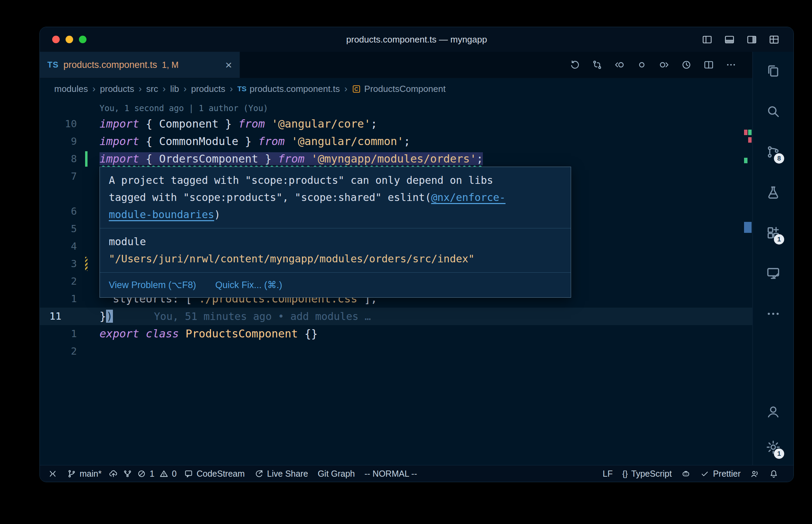  What do you see at coordinates (53, 474) in the screenshot?
I see `status-remote-indicator-icon` at bounding box center [53, 474].